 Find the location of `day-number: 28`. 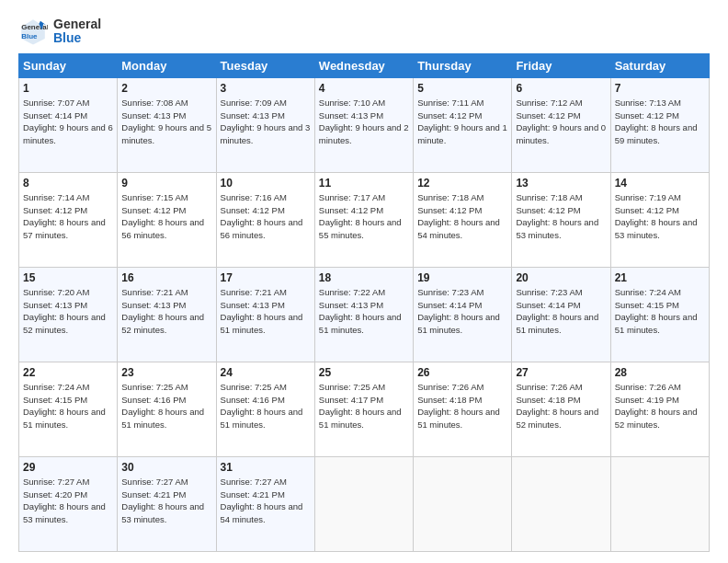

day-number: 28 is located at coordinates (660, 373).